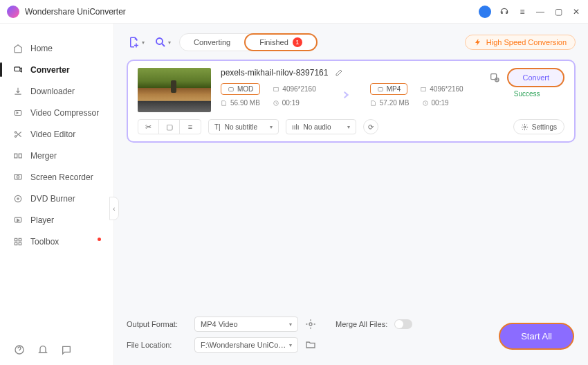 This screenshot has width=588, height=365. I want to click on sidebar-item-recorder: Screen Recorder, so click(57, 177).